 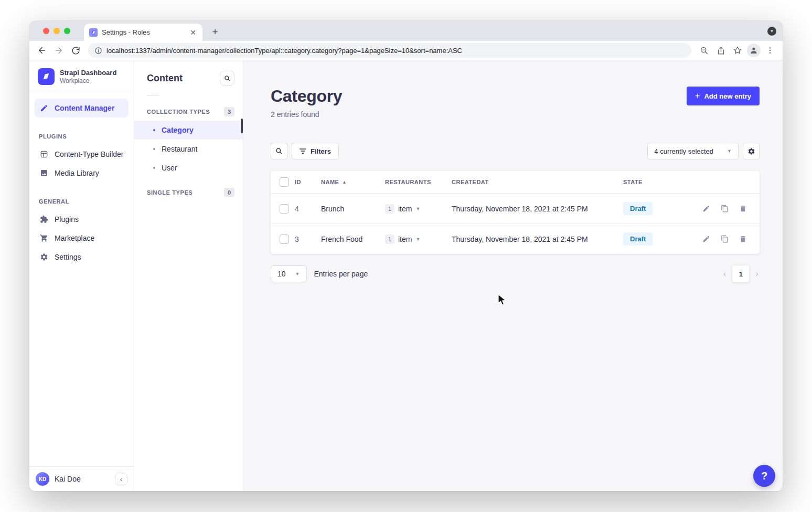 What do you see at coordinates (757, 274) in the screenshot?
I see `next-page-icon: ›` at bounding box center [757, 274].